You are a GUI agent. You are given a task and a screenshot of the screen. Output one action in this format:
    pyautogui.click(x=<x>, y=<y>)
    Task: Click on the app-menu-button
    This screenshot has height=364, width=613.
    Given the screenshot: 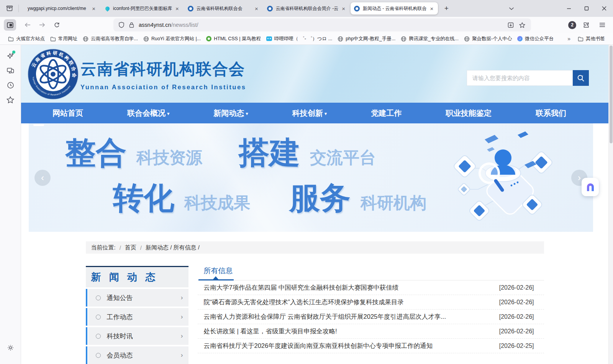 What is the action you would take?
    pyautogui.click(x=602, y=25)
    